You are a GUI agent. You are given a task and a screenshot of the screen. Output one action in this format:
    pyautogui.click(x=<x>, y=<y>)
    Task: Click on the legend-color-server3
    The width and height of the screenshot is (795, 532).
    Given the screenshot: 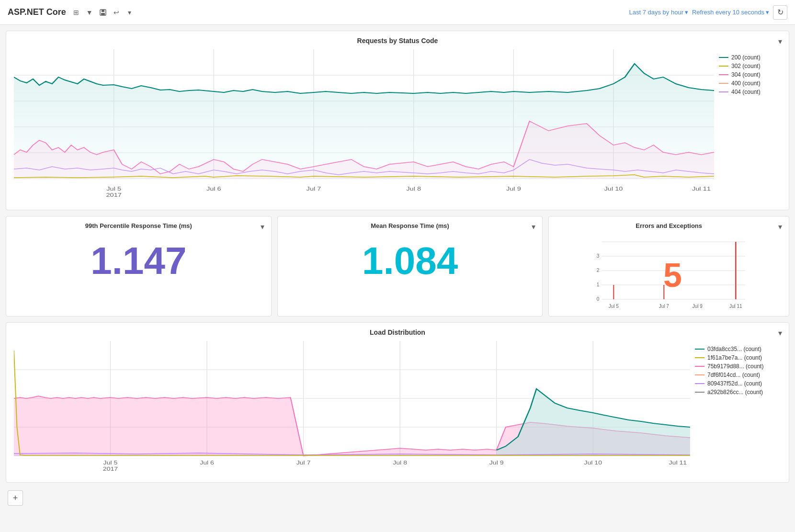 What is the action you would take?
    pyautogui.click(x=700, y=366)
    